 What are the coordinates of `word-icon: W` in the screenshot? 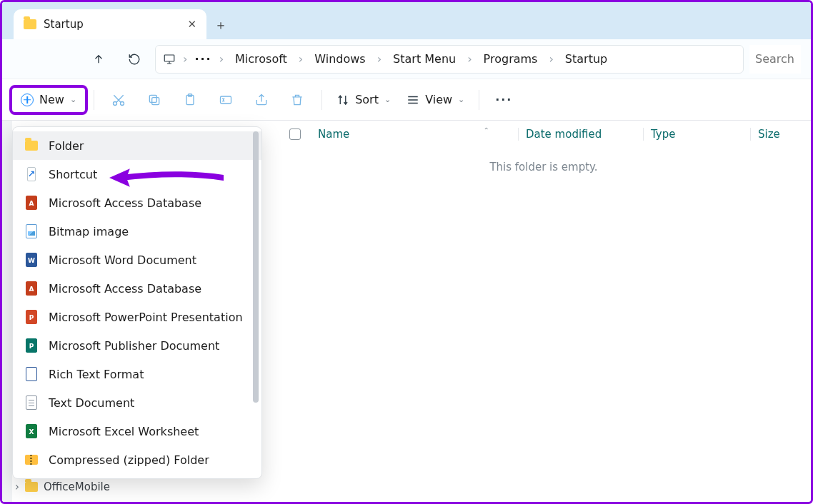 It's located at (31, 260).